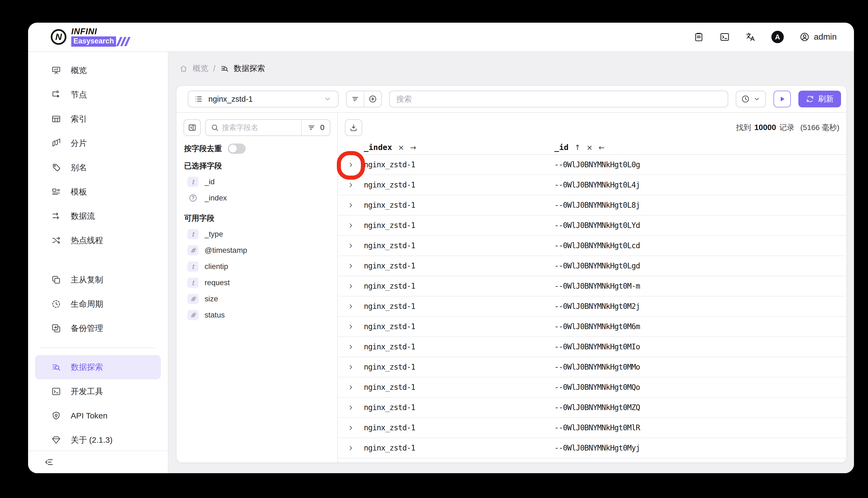 The image size is (868, 498). I want to click on index-selector: nginx_zstd-1, so click(263, 99).